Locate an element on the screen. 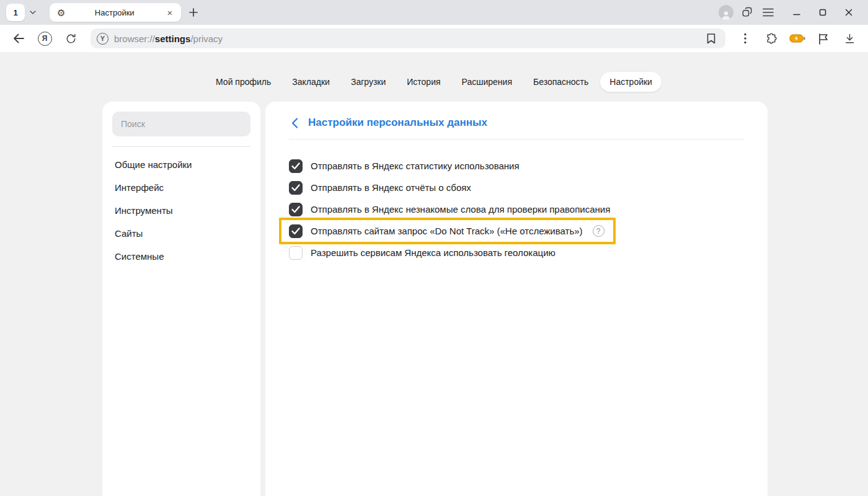  site-badge-icon: Y is located at coordinates (103, 38).